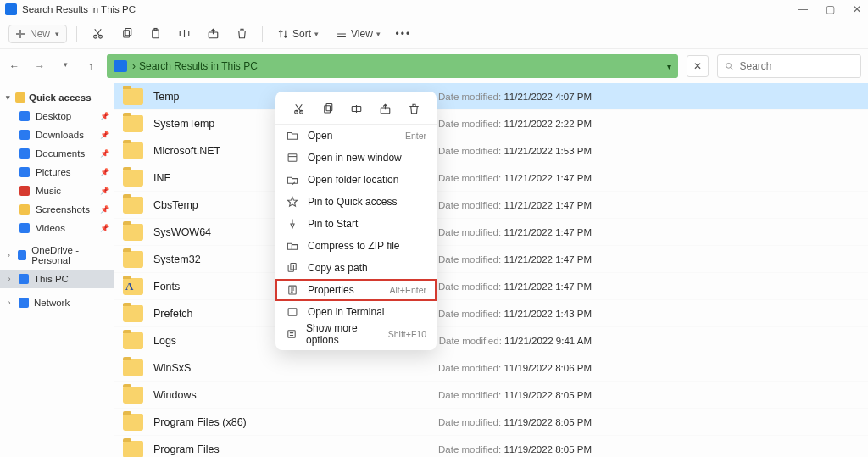 The height and width of the screenshot is (457, 868). I want to click on search-box, so click(789, 66).